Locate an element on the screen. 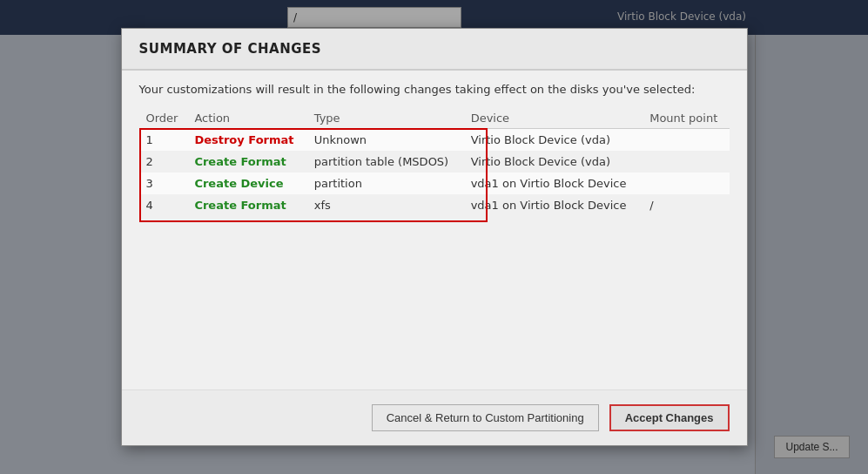  cell-order: 1 is located at coordinates (164, 140).